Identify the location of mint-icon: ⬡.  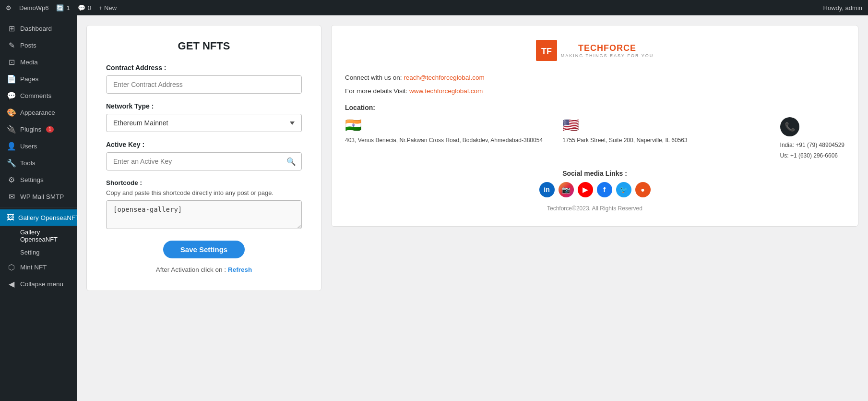
(12, 267).